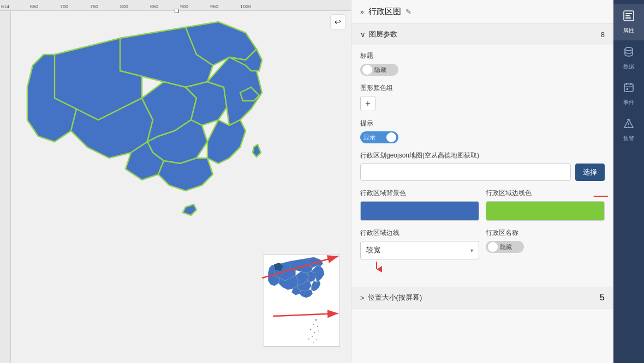 The height and width of the screenshot is (363, 644). Describe the element at coordinates (482, 63) in the screenshot. I see `title-field-row: 标题 隐藏` at that location.